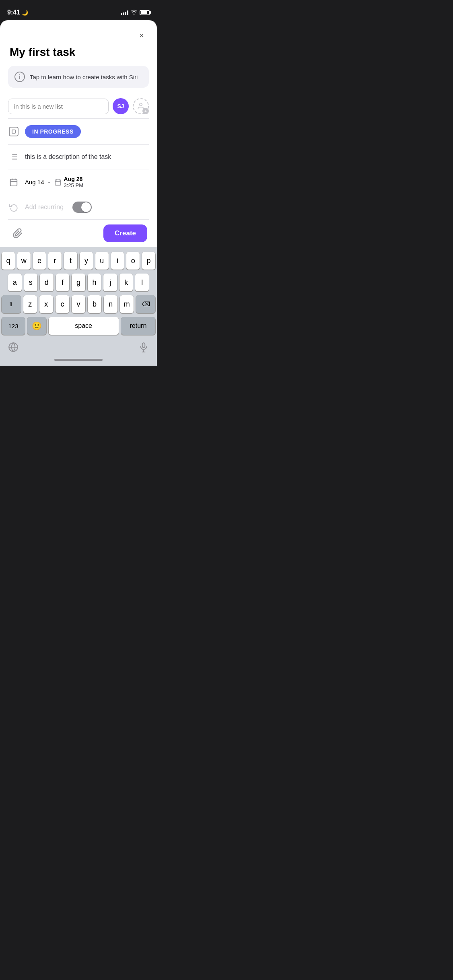 The height and width of the screenshot is (980, 453). What do you see at coordinates (78, 208) in the screenshot?
I see `recurring-row: Add recurring` at bounding box center [78, 208].